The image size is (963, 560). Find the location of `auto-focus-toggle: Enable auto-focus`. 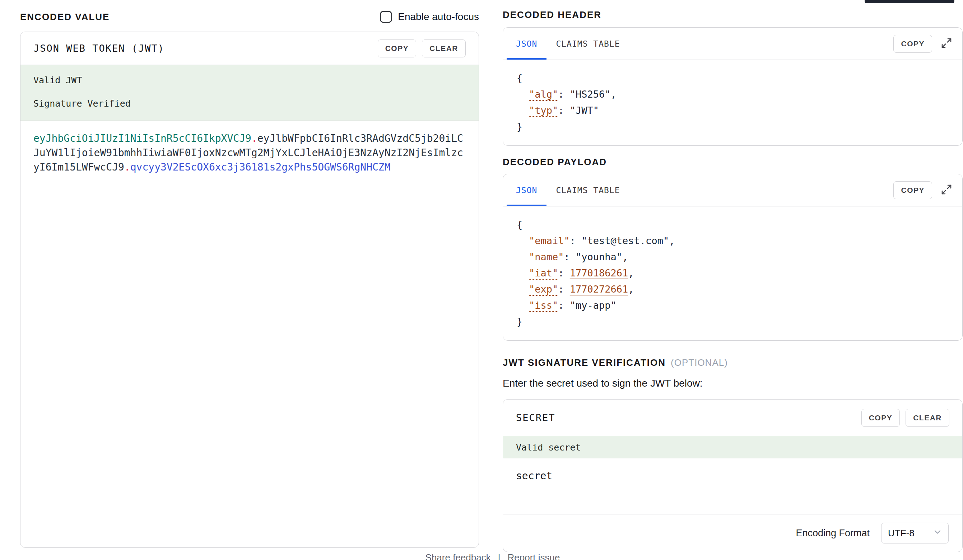

auto-focus-toggle: Enable auto-focus is located at coordinates (430, 17).